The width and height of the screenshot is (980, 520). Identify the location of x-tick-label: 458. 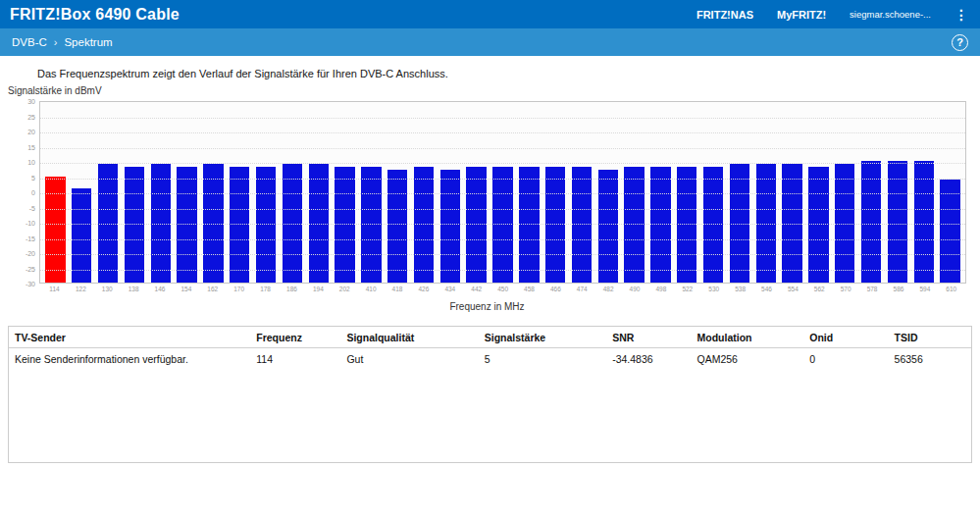
(530, 288).